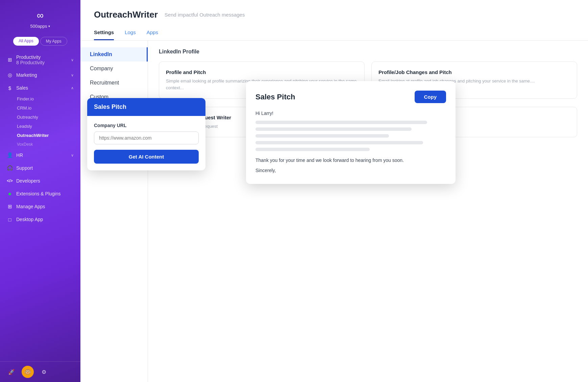  I want to click on tab-apps: Apps, so click(152, 33).